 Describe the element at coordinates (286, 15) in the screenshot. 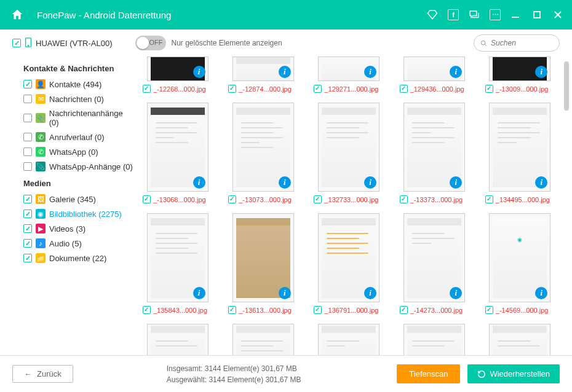

I see `titlebar: FonePaw - Android Datenrettung f ⋯` at that location.